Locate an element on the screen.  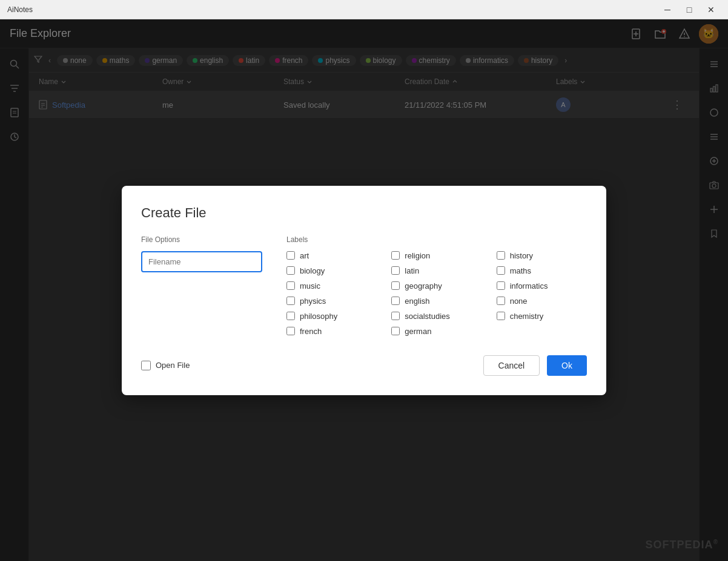
ok-button: Ok is located at coordinates (567, 366).